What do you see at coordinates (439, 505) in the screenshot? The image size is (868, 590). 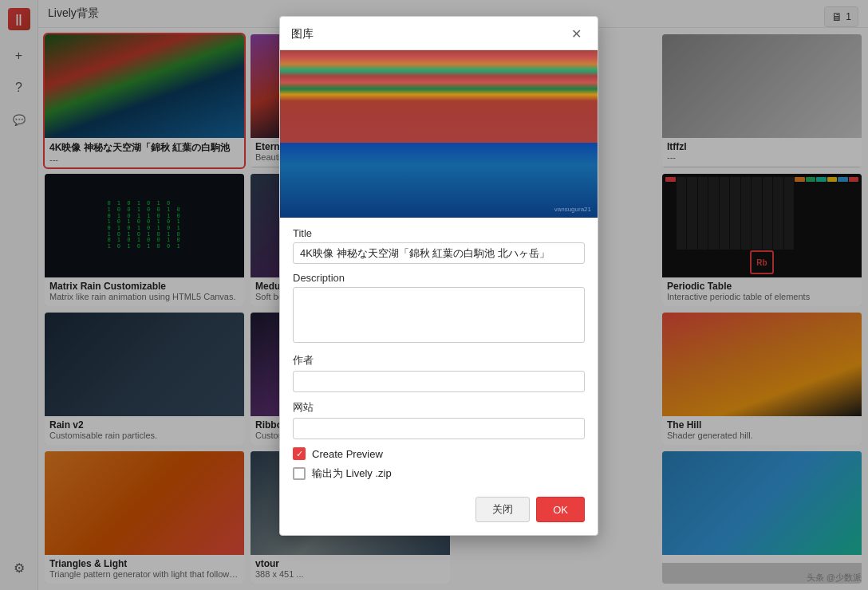 I see `modal-footer: 关闭 OK` at bounding box center [439, 505].